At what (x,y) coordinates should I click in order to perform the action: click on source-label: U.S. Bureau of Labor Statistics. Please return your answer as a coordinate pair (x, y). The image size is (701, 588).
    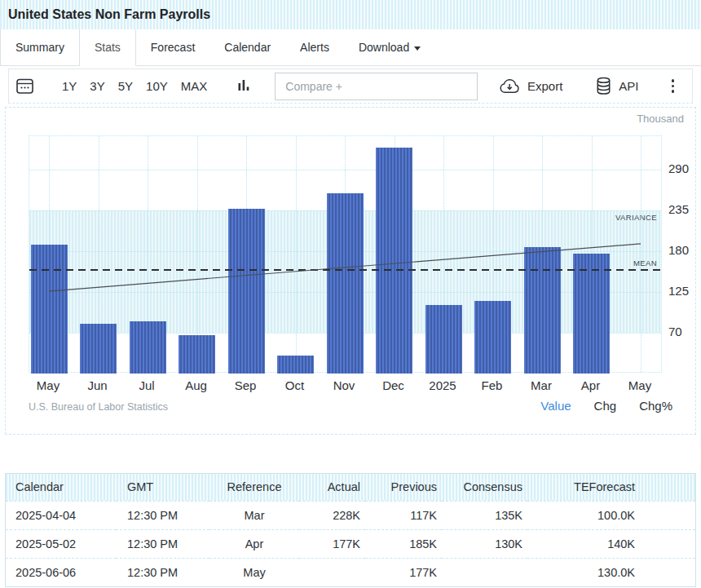
    Looking at the image, I should click on (98, 407).